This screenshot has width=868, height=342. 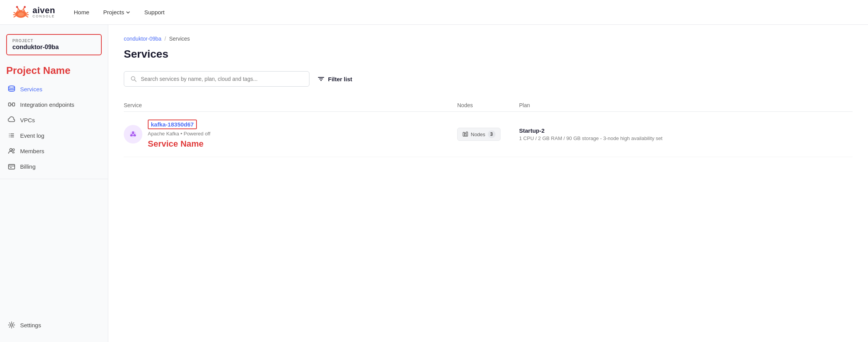 I want to click on col-header-nodes: Nodes, so click(x=488, y=105).